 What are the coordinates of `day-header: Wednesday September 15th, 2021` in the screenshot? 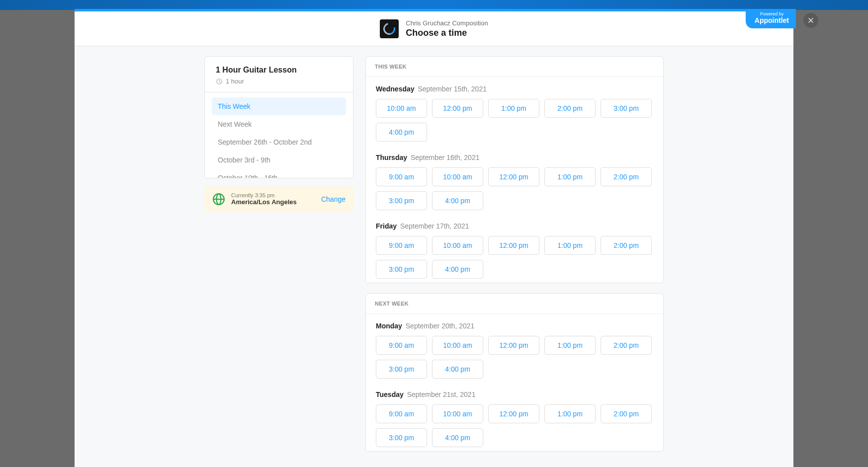 It's located at (515, 89).